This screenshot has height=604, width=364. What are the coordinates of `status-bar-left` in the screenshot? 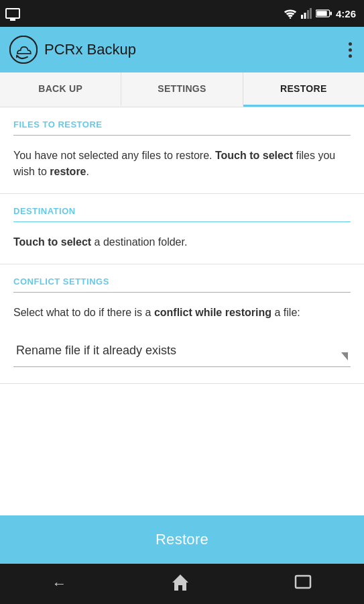 It's located at (13, 13).